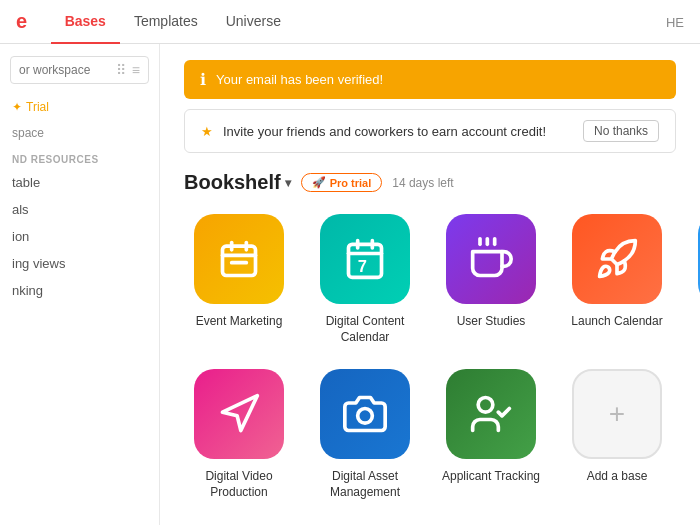 Image resolution: width=700 pixels, height=525 pixels. What do you see at coordinates (675, 22) in the screenshot?
I see `nav-help: HE` at bounding box center [675, 22].